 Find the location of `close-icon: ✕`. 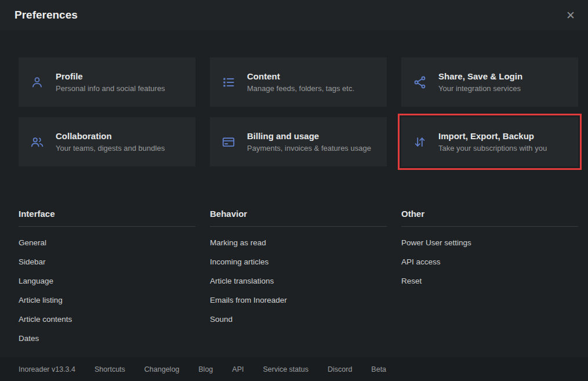

close-icon: ✕ is located at coordinates (571, 15).